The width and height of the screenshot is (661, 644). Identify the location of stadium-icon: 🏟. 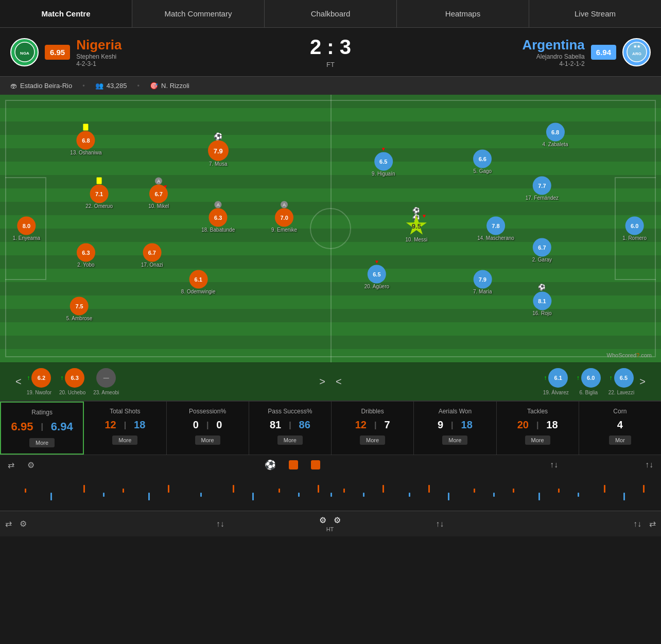
(13, 85).